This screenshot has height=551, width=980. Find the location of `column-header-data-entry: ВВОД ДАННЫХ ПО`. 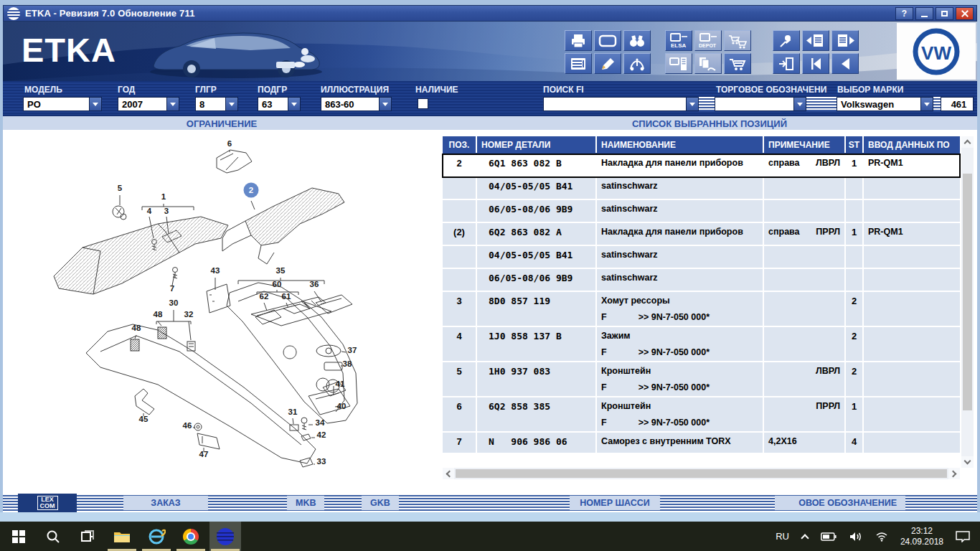

column-header-data-entry: ВВОД ДАННЫХ ПО is located at coordinates (912, 145).